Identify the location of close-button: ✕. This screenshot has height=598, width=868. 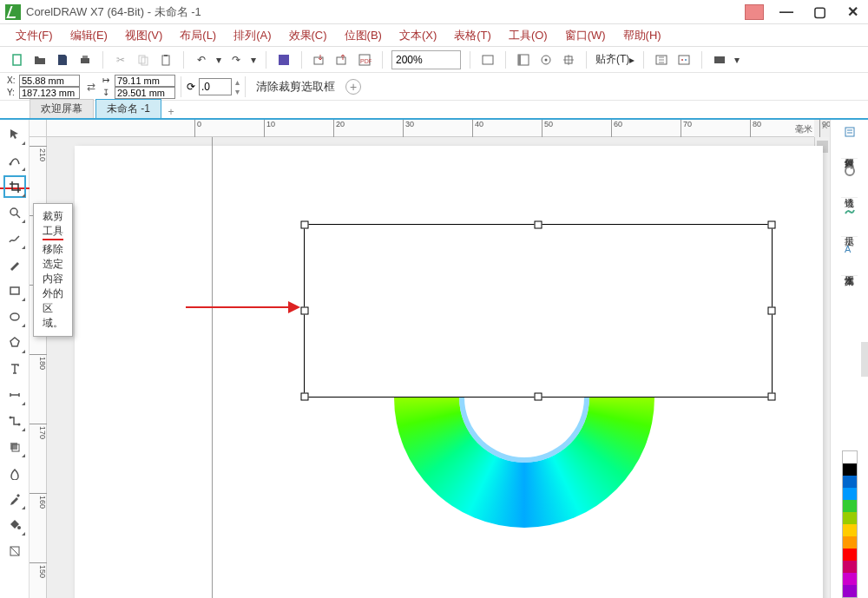
(852, 12).